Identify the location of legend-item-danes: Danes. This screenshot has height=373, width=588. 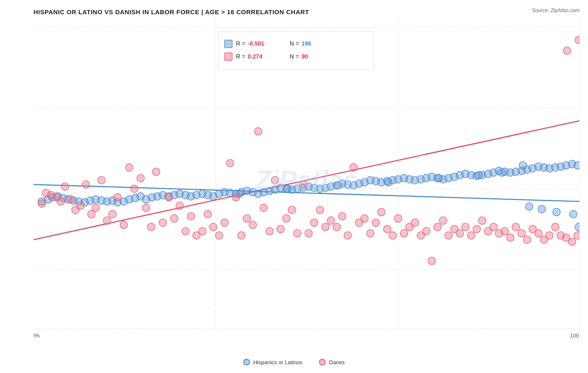
(332, 362).